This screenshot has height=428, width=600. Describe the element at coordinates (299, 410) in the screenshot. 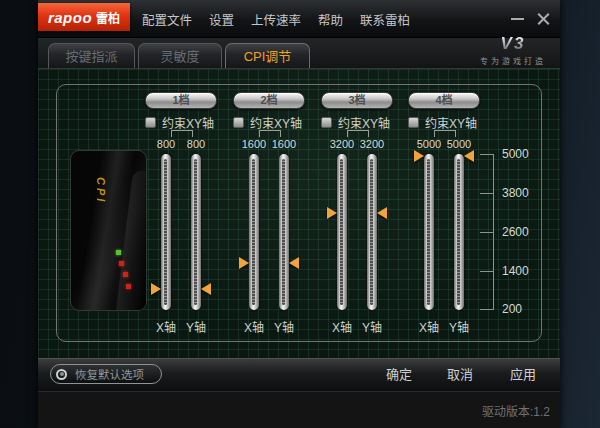

I see `status-bar: 驱动版本:1.2` at that location.